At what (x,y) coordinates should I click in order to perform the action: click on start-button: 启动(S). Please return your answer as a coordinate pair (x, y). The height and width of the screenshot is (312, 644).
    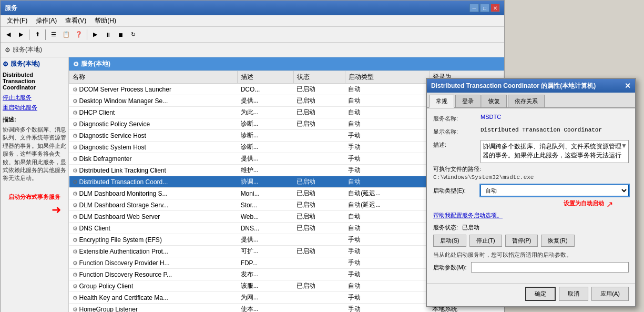
    Looking at the image, I should click on (450, 241).